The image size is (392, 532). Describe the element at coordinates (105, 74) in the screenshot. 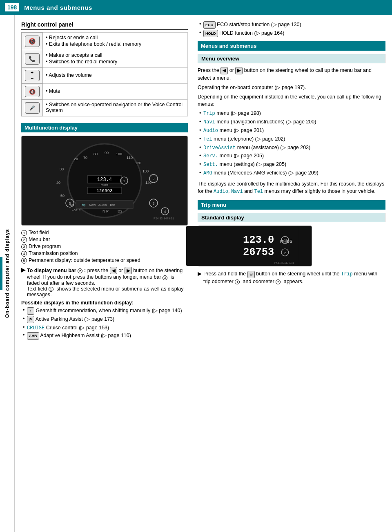

I see `control-panel-table: 📵 Rejects or ends a call Exits the telep…` at that location.